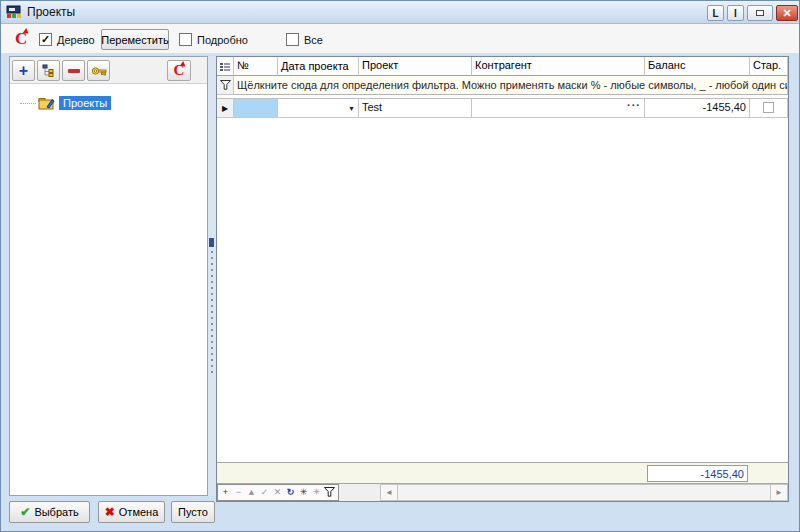  What do you see at coordinates (787, 13) in the screenshot?
I see `close-button: ✕` at bounding box center [787, 13].